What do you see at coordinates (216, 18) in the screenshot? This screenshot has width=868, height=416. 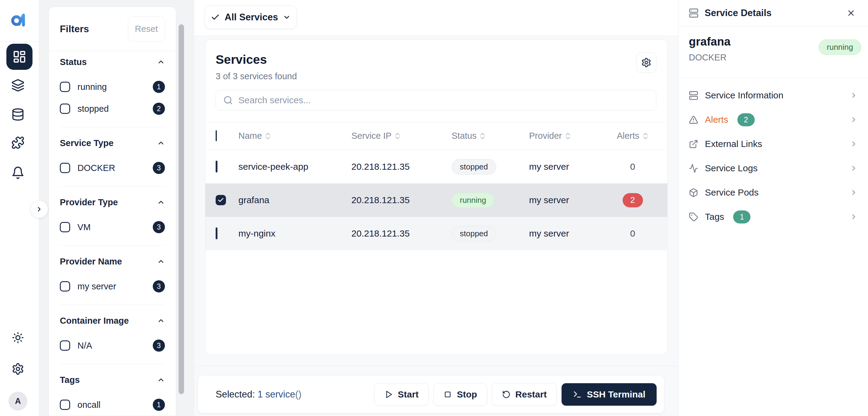 I see `check-icon` at bounding box center [216, 18].